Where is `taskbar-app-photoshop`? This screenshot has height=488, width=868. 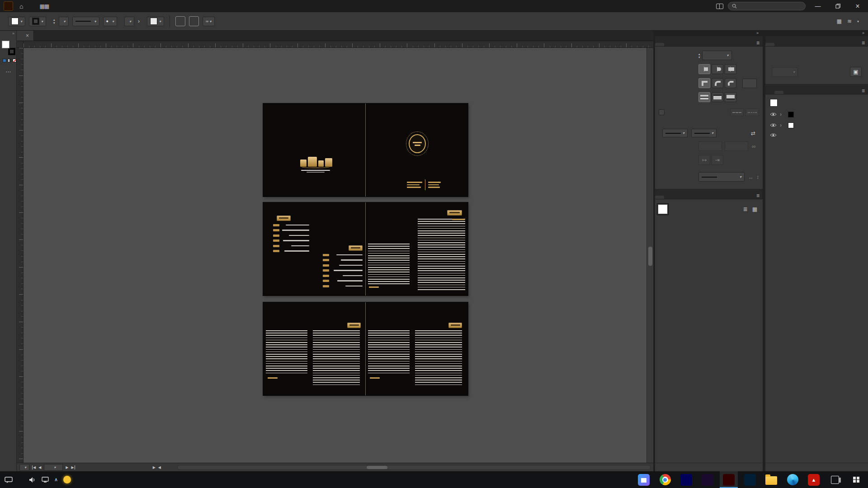
taskbar-app-photoshop is located at coordinates (750, 480).